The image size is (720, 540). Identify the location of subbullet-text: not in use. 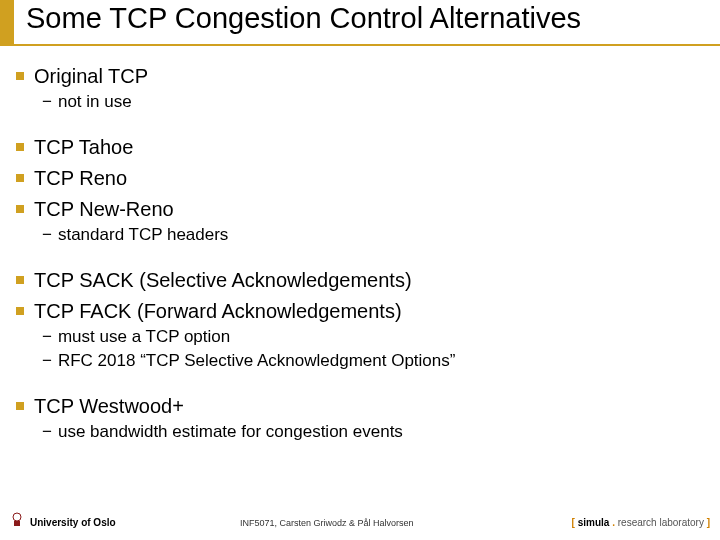
(95, 102).